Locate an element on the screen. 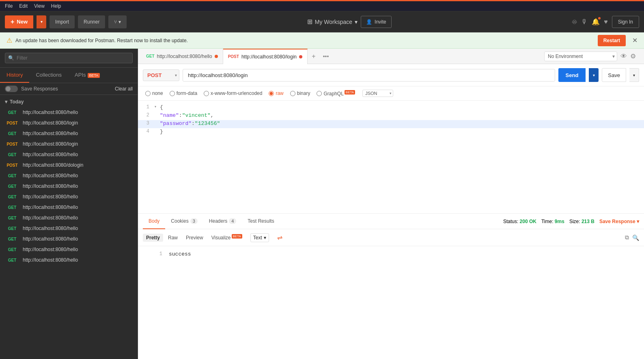 The width and height of the screenshot is (644, 359). code-line-2: 2 "name":"vincent", is located at coordinates (391, 116).